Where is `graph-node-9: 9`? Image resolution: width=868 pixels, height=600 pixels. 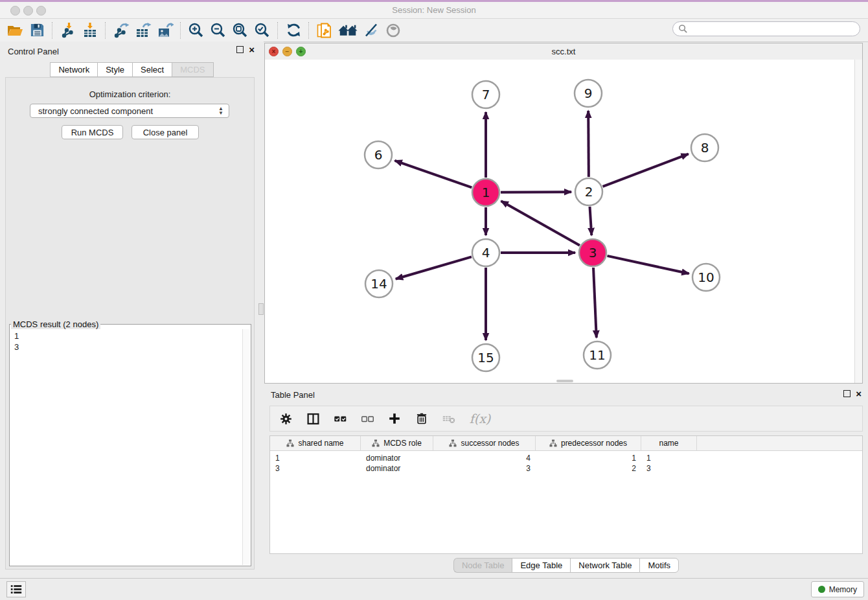
graph-node-9: 9 is located at coordinates (588, 93).